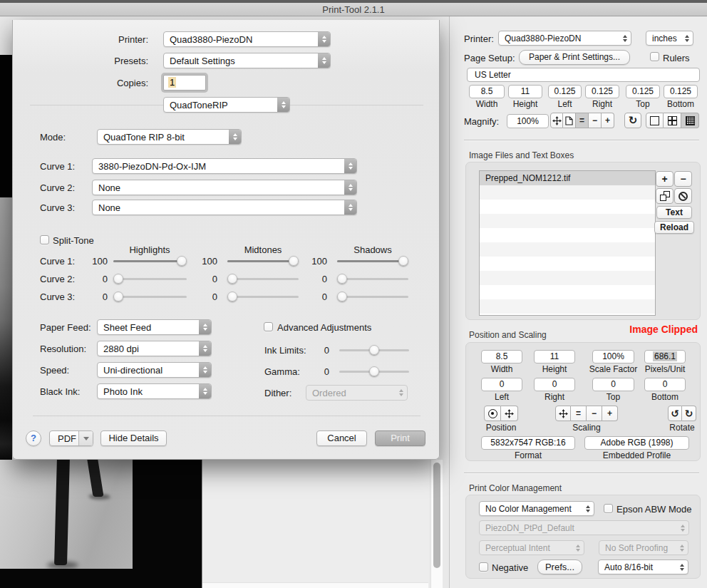 Image resolution: width=707 pixels, height=588 pixels. What do you see at coordinates (665, 385) in the screenshot?
I see `offset-bottom-field: 0` at bounding box center [665, 385].